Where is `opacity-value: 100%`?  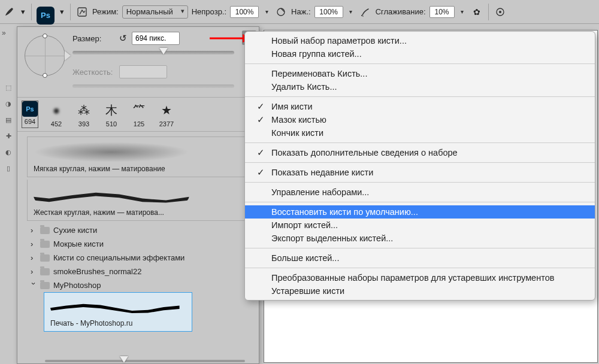 opacity-value: 100% is located at coordinates (244, 12).